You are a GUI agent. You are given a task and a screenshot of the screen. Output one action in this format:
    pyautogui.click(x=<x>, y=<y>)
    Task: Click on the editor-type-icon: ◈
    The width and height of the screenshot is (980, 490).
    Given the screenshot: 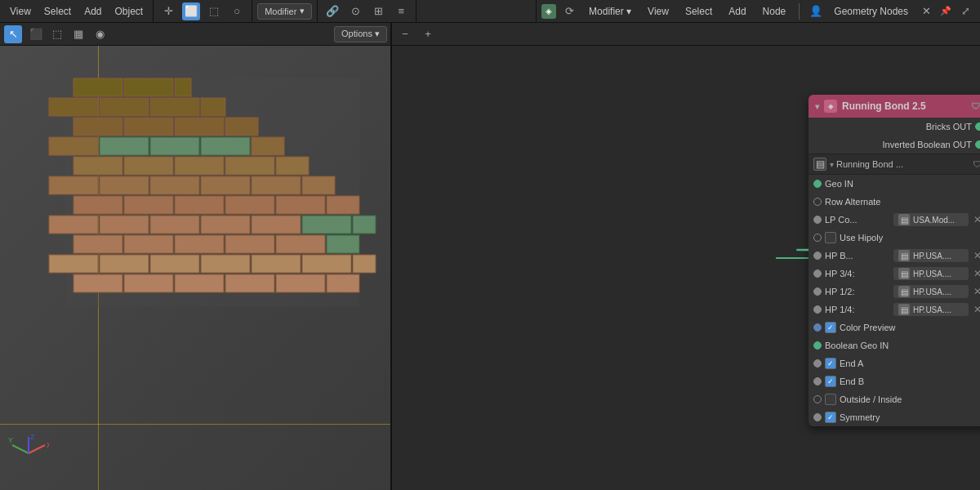 What is the action you would take?
    pyautogui.click(x=549, y=11)
    